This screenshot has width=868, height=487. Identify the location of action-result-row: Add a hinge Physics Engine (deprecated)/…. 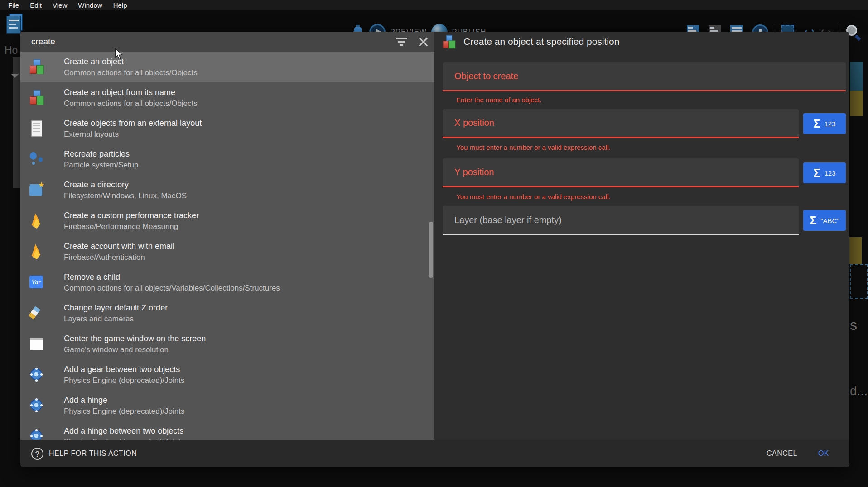
(227, 406).